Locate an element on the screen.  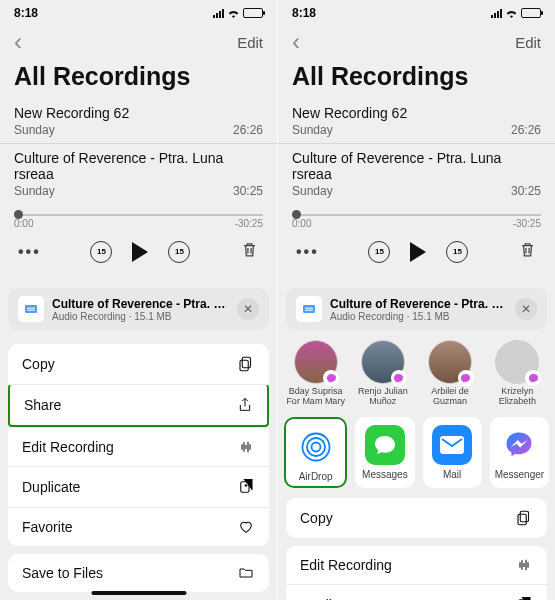
contact: Arbilei de Guzman is located at coordinates (450, 374).